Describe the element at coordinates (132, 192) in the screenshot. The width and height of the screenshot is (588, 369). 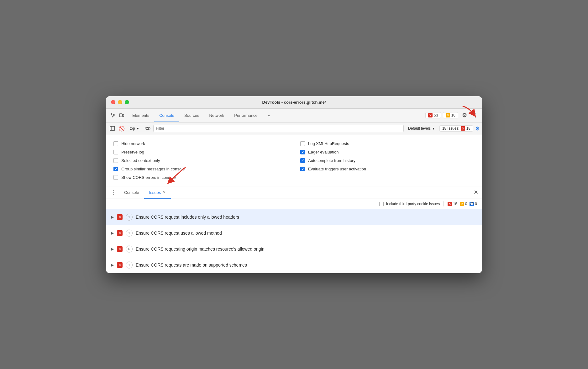
I see `panel-tab-console: Console` at that location.